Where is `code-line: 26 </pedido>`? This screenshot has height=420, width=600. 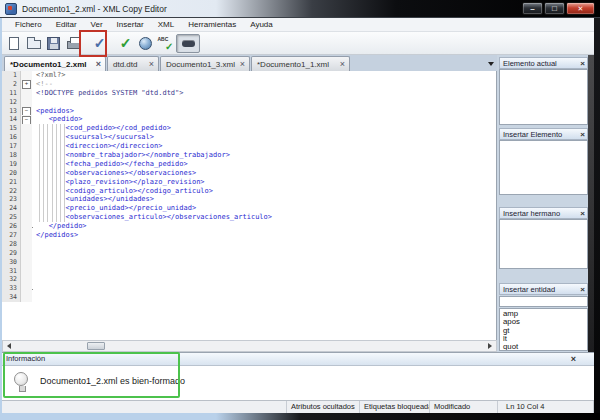 code-line: 26 </pedido> is located at coordinates (249, 226).